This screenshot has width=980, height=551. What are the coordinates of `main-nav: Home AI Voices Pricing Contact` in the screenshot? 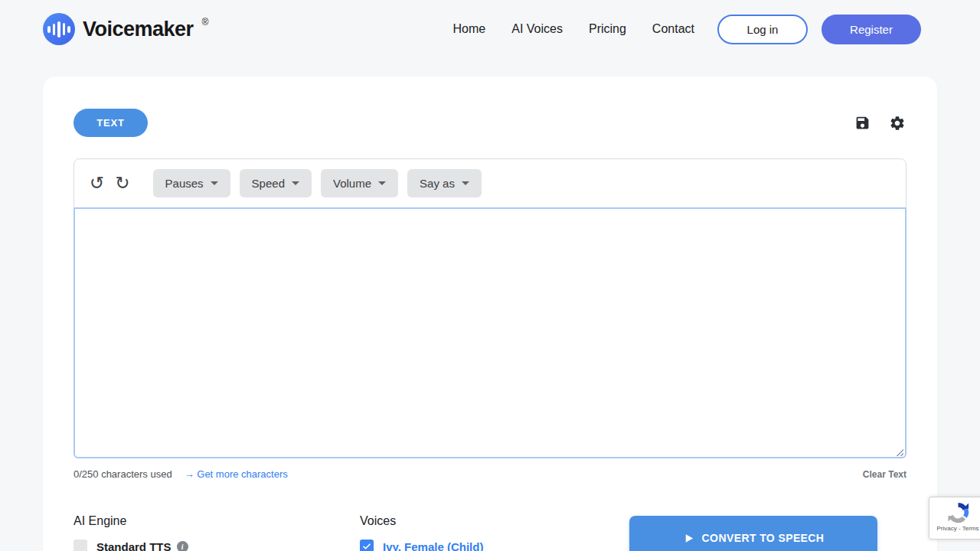 It's located at (574, 29).